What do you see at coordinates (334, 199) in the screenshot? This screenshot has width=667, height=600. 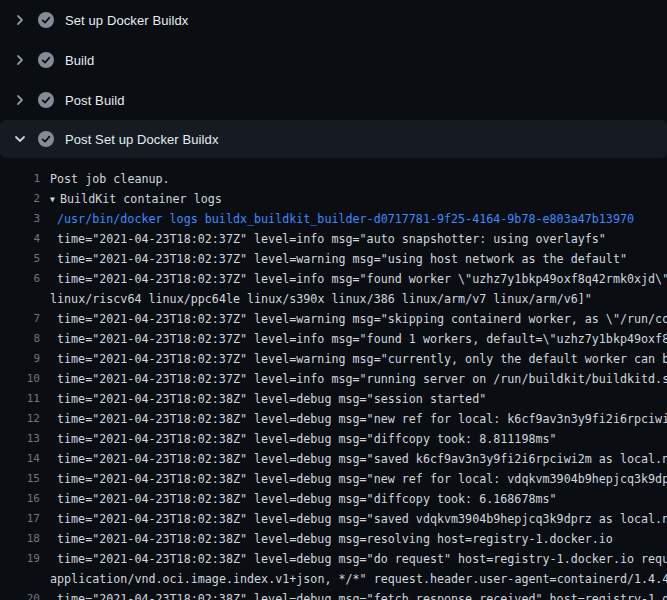 I see `log-row: 2▼BuildKit container logs` at bounding box center [334, 199].